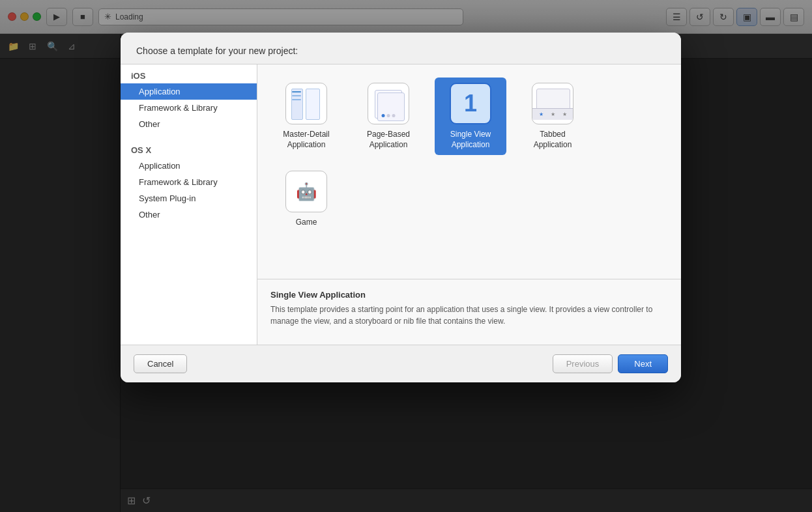 The image size is (812, 512). What do you see at coordinates (471, 116) in the screenshot?
I see `template-single-view: 1 Single ViewApplication` at bounding box center [471, 116].